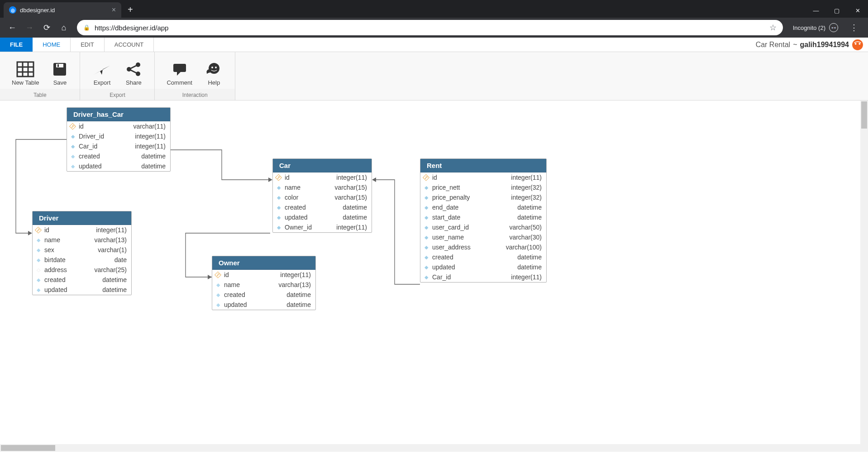 This screenshot has height=469, width=868. I want to click on field-price_nett: ◆price_nettinteger(32), so click(483, 187).